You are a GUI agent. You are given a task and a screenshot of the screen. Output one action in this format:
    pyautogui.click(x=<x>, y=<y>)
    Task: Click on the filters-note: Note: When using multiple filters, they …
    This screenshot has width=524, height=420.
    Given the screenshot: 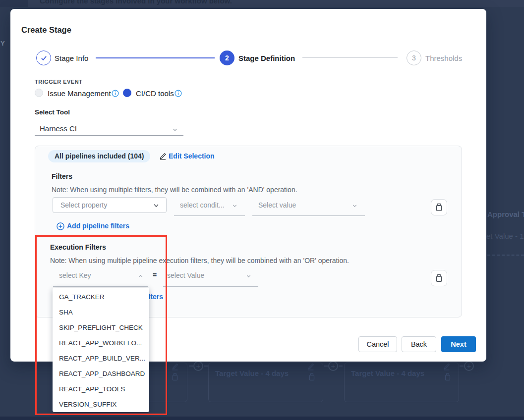 What is the action you would take?
    pyautogui.click(x=175, y=190)
    